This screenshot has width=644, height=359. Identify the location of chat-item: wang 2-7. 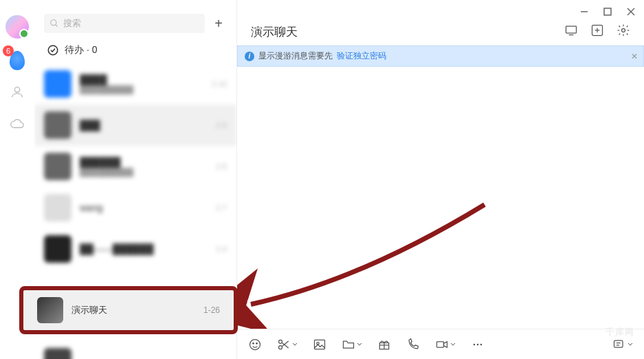
(135, 208).